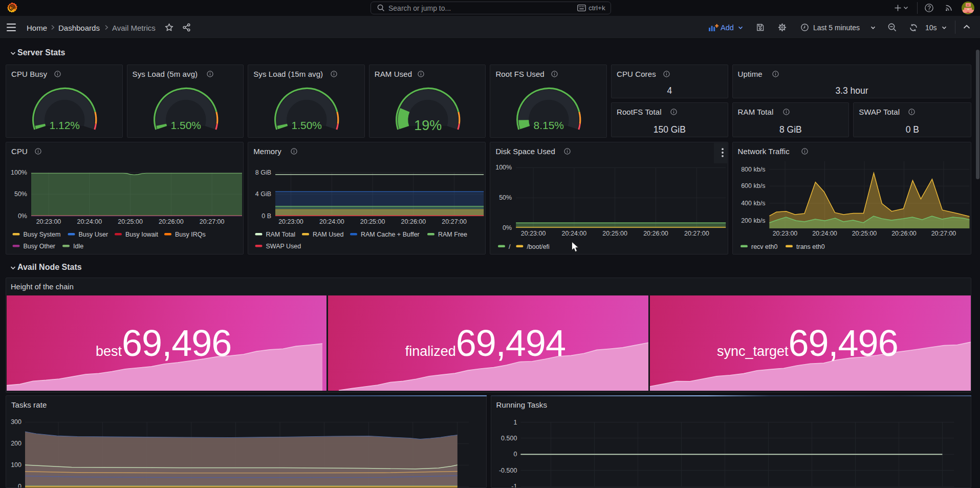 The image size is (980, 488). Describe the element at coordinates (509, 438) in the screenshot. I see `svg-text: 0.500` at that location.